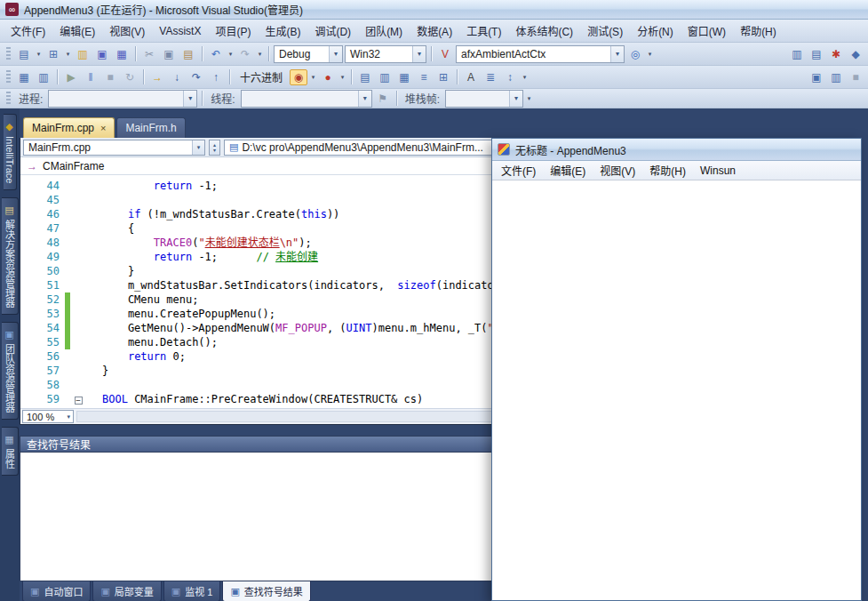 The height and width of the screenshot is (601, 868). What do you see at coordinates (83, 54) in the screenshot?
I see `open-file-icon: ▥` at bounding box center [83, 54].